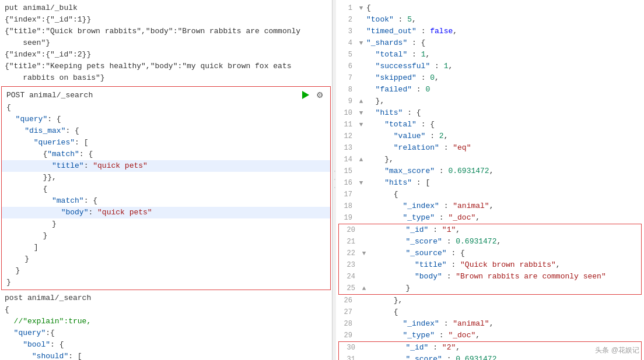 This screenshot has width=644, height=360. What do you see at coordinates (166, 43) in the screenshot?
I see `left-line-4: seen"}` at bounding box center [166, 43].